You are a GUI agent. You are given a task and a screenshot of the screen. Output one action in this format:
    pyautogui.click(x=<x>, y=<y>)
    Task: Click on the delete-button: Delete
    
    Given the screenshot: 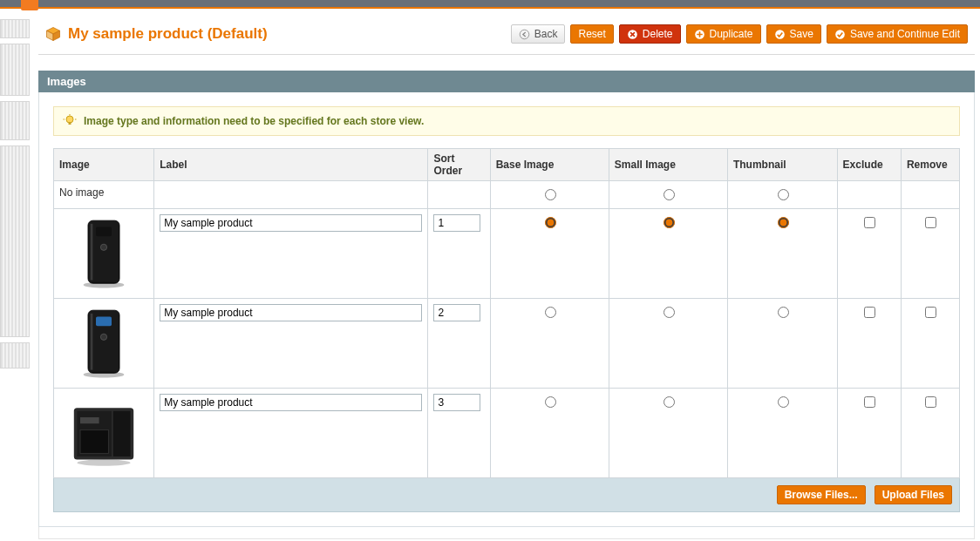 What is the action you would take?
    pyautogui.click(x=650, y=34)
    